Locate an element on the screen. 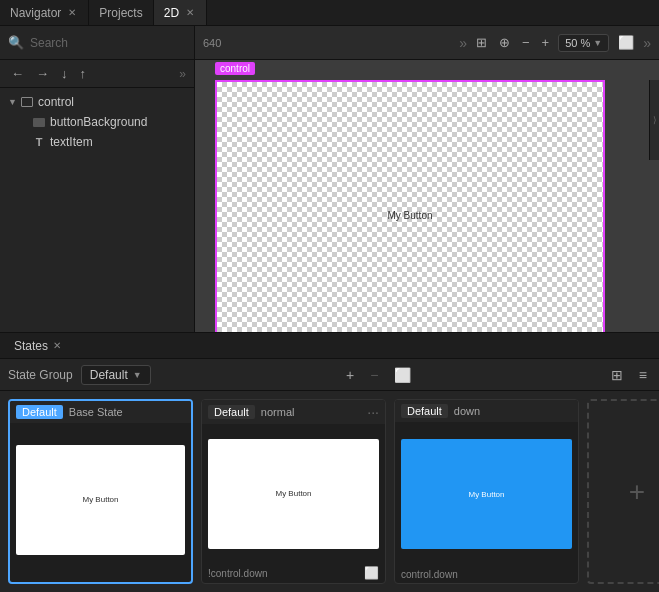 This screenshot has width=659, height=592. view-grid-button: ⊞ is located at coordinates (617, 375).